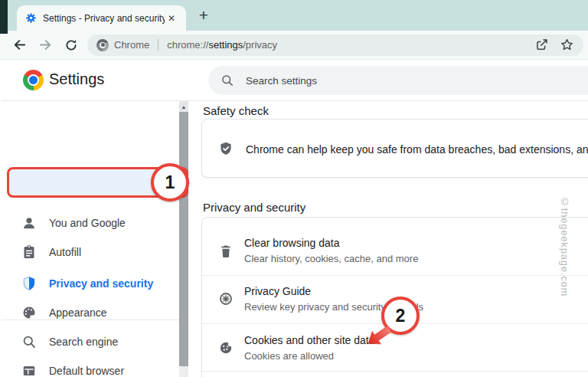 The height and width of the screenshot is (377, 588). Describe the element at coordinates (260, 44) in the screenshot. I see `url-path: /privacy` at that location.